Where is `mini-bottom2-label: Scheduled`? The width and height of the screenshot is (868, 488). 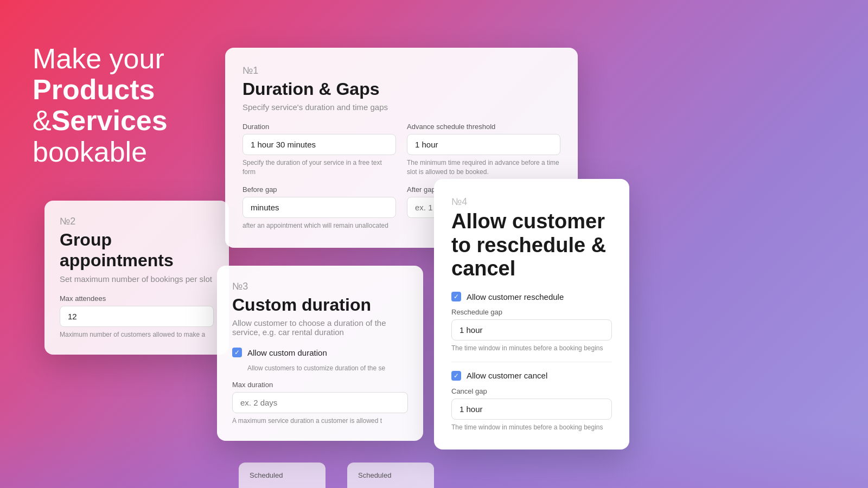
mini-bottom2-label: Scheduled is located at coordinates (374, 475).